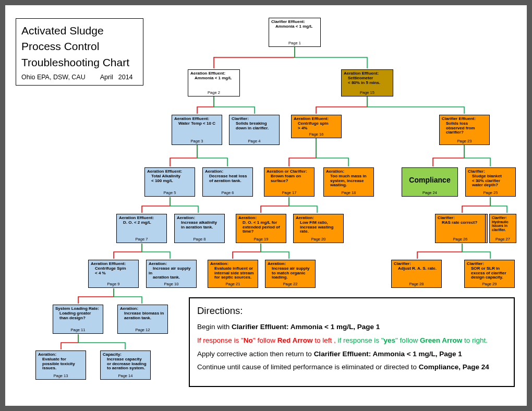 The image size is (532, 411). What do you see at coordinates (79, 46) in the screenshot?
I see `title-line-2: Process Control` at bounding box center [79, 46].